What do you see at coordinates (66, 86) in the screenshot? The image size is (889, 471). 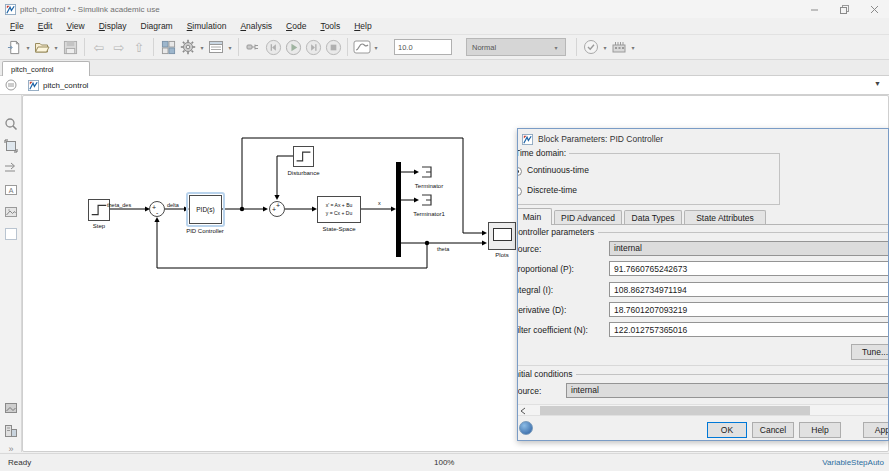 I see `breadcrumb-item-pitch-control: pitch_control` at bounding box center [66, 86].